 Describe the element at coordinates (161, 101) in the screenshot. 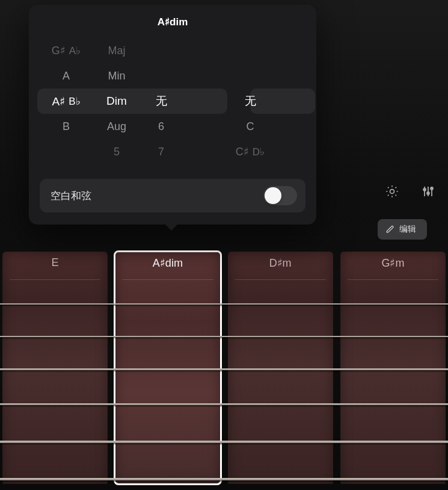

I see `chord-extension-picker: 无 6 7` at that location.